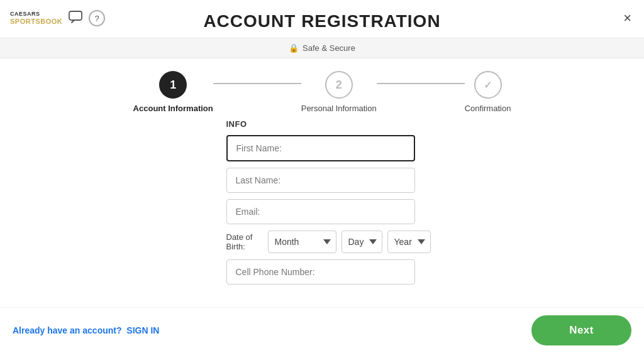 Image resolution: width=644 pixels, height=353 pixels. I want to click on step-2-number: 2, so click(339, 85).